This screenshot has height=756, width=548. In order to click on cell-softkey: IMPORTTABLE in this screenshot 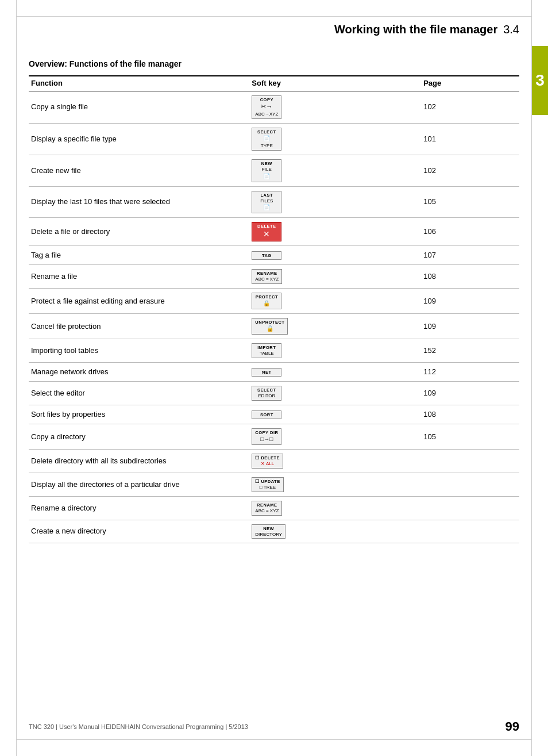, I will do `click(335, 351)`.